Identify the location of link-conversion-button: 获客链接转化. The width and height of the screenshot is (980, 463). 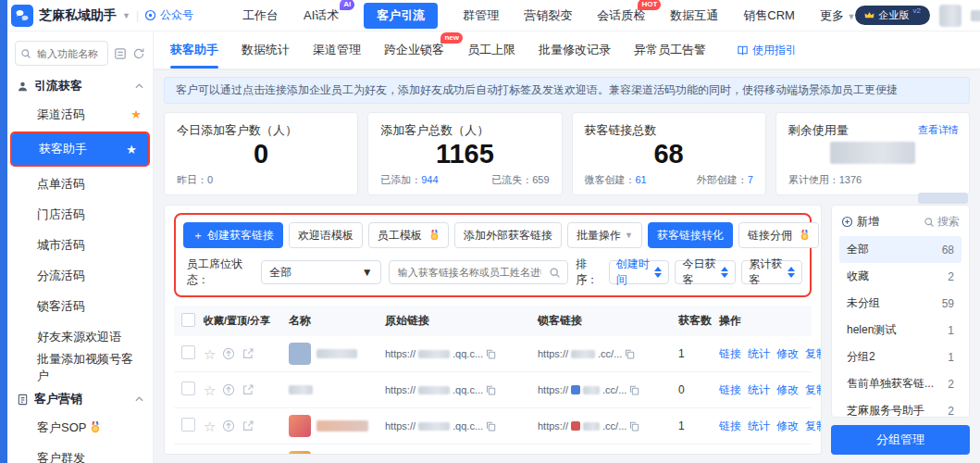
(690, 235).